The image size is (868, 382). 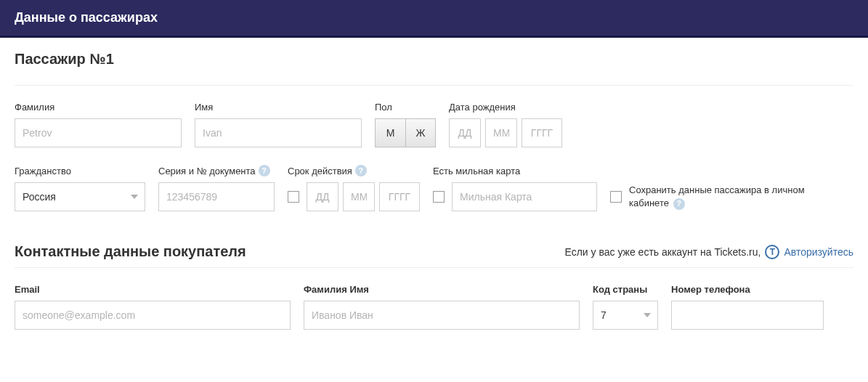 I want to click on auth-prompt: Если у вас уже есть аккаунт на Tickets.r…, so click(x=710, y=256).